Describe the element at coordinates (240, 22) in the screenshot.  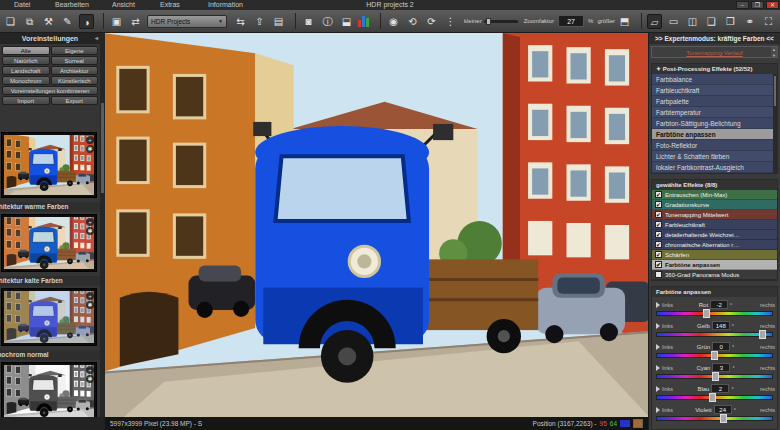
I see `compare-icon: ⇆` at that location.